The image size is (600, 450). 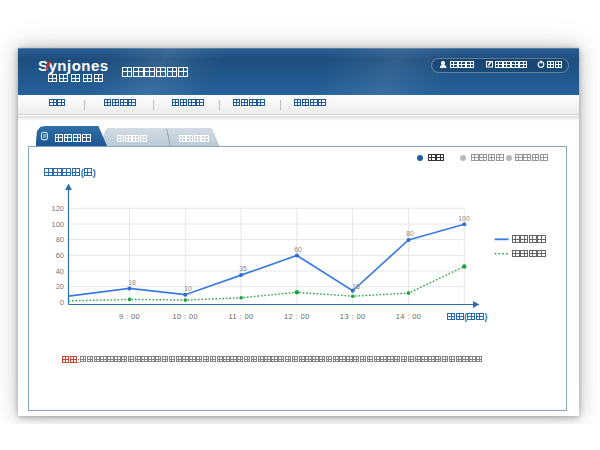 I want to click on svg-text: 10, so click(x=188, y=288).